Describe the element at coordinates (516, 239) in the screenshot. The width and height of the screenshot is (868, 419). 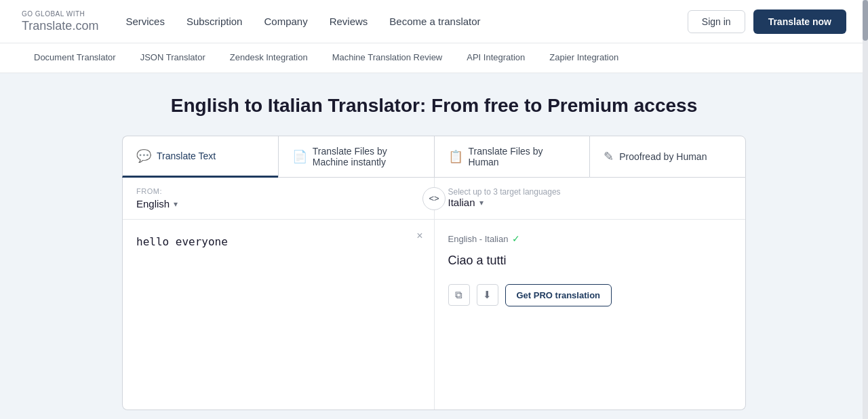
I see `check-icon: ✓` at that location.